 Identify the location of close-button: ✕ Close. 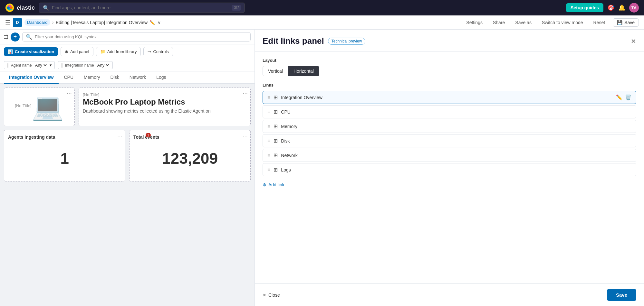
(271, 295).